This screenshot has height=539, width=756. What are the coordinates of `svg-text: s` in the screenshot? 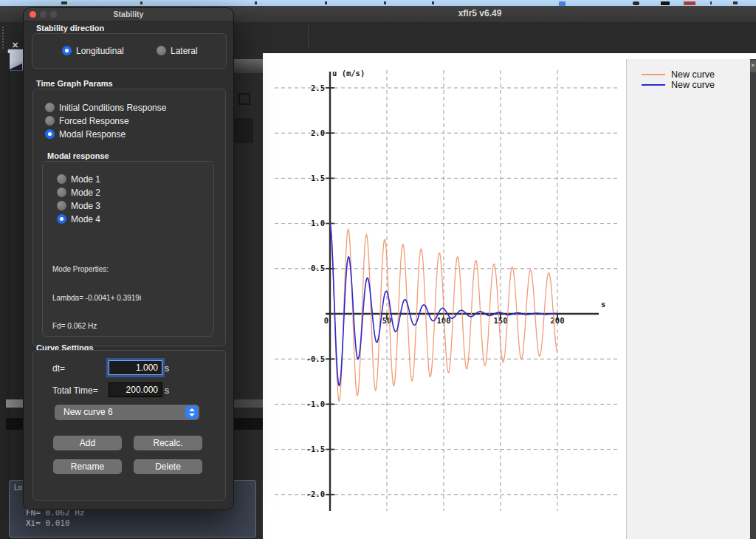 It's located at (603, 304).